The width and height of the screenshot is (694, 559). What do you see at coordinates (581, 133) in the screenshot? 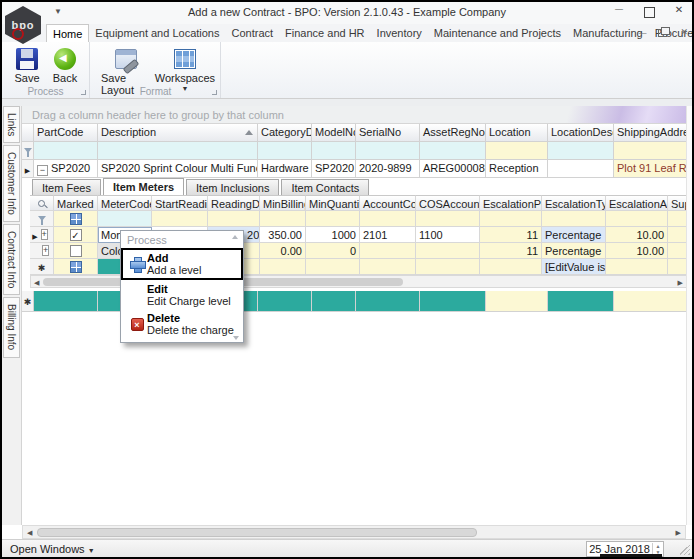
I see `column-header-locationdesc: LocationDesc` at bounding box center [581, 133].